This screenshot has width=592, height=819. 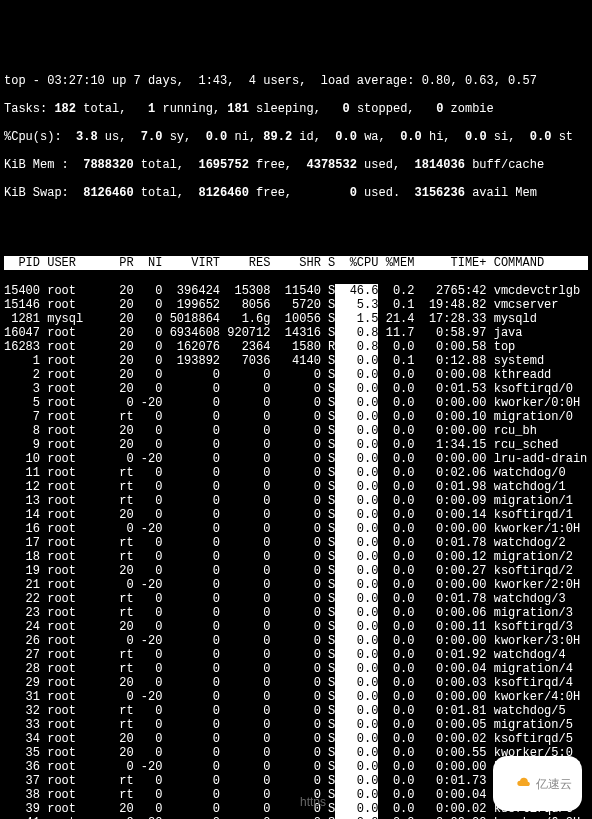 I want to click on process-row: 10 root 0 -20 0 0 0 S 0.0 0.0 0:00.00 lr…, so click(x=296, y=459).